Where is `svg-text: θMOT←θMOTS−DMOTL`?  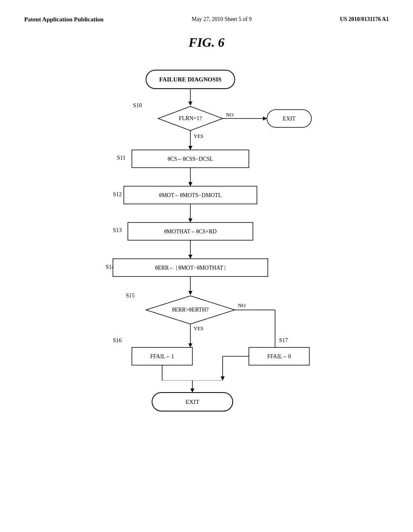
svg-text: θMOT←θMOTS−DMOTL is located at coordinates (190, 195).